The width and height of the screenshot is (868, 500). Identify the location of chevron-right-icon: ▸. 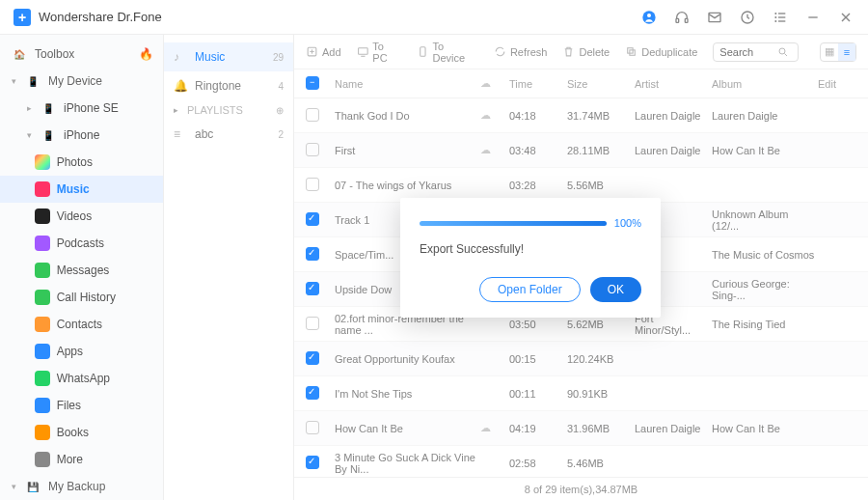
(32, 108).